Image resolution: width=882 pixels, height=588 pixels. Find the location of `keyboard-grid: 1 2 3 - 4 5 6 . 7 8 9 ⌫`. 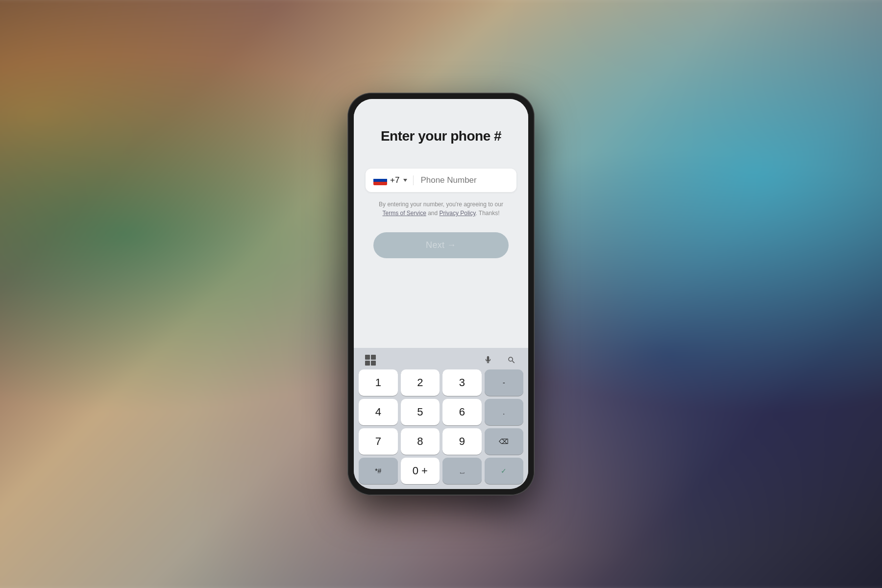

keyboard-grid: 1 2 3 - 4 5 6 . 7 8 9 ⌫ is located at coordinates (441, 428).